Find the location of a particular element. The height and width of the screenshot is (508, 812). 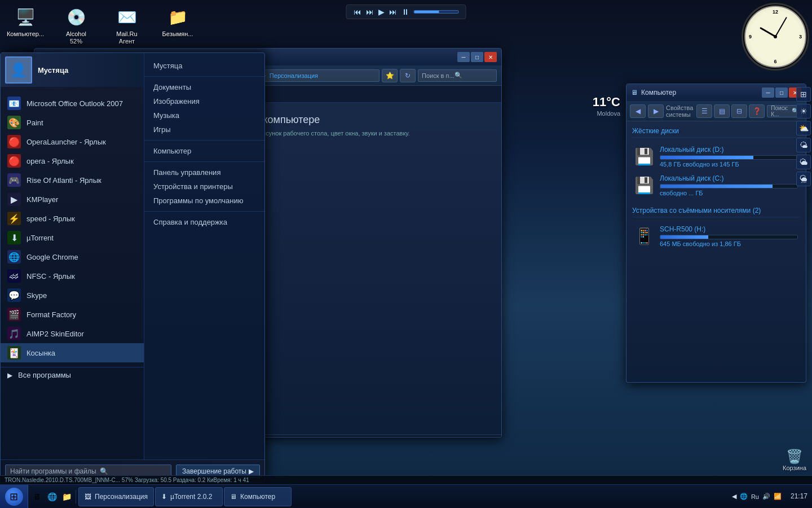

start-item-nfsc-label: NFSC - Ярлык is located at coordinates (51, 277).